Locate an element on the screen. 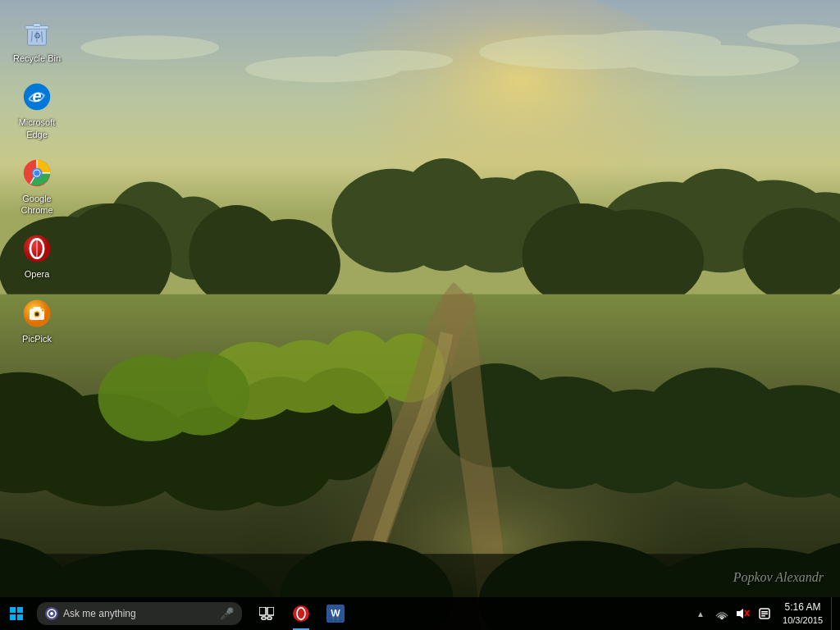 The height and width of the screenshot is (630, 840). cortana-icon is located at coordinates (52, 614).